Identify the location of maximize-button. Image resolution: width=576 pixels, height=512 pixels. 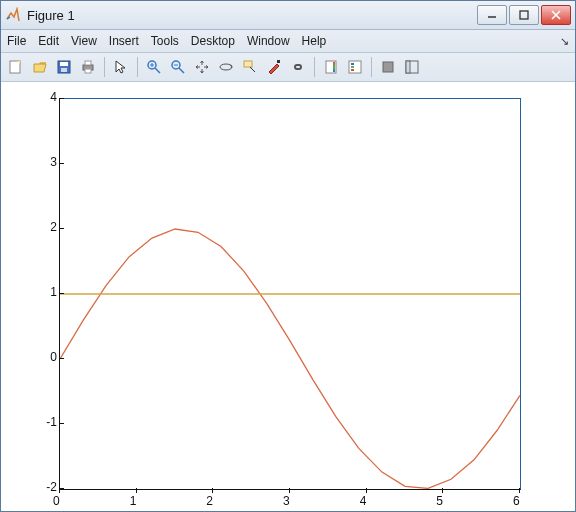
(524, 15).